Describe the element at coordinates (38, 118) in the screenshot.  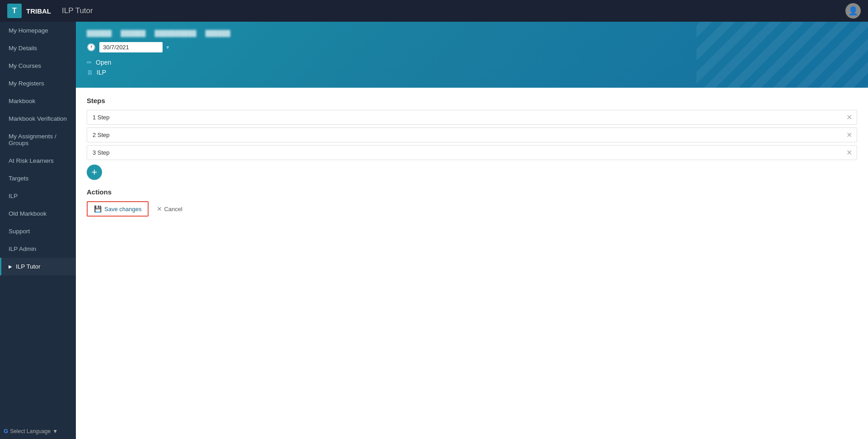
I see `sidebar-label-markbook-verification: Markbook Verification` at that location.